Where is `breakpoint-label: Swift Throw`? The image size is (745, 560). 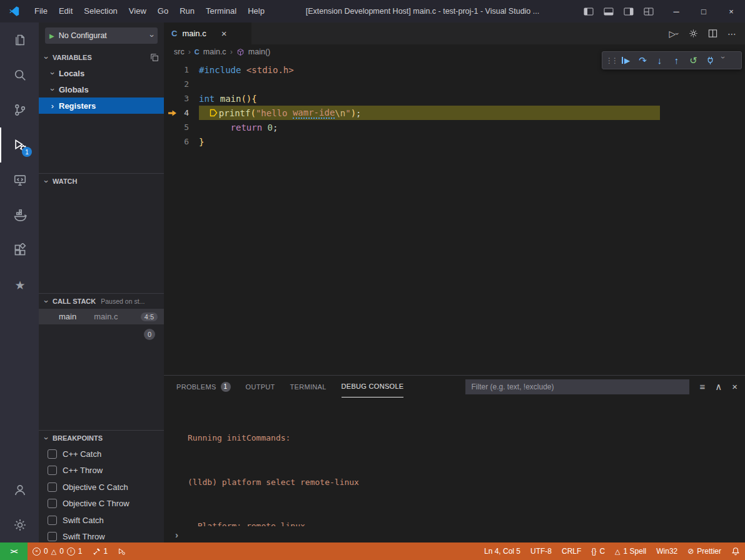 breakpoint-label: Swift Throw is located at coordinates (84, 536).